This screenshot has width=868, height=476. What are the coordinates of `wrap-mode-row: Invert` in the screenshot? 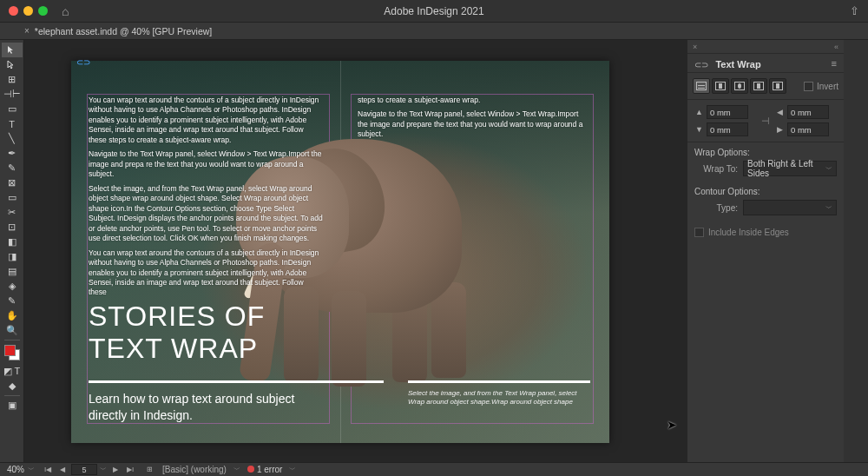 It's located at (766, 87).